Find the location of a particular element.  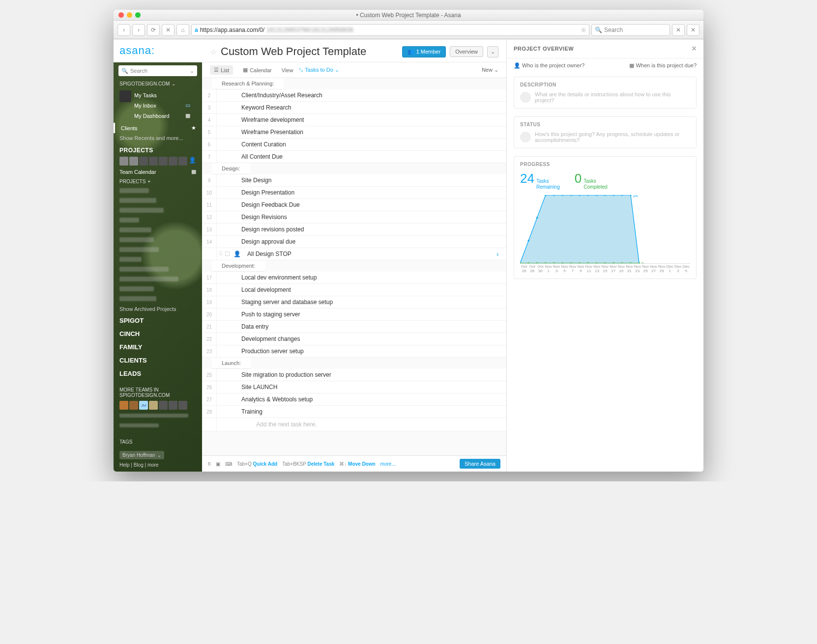

forward-button: › is located at coordinates (139, 30).